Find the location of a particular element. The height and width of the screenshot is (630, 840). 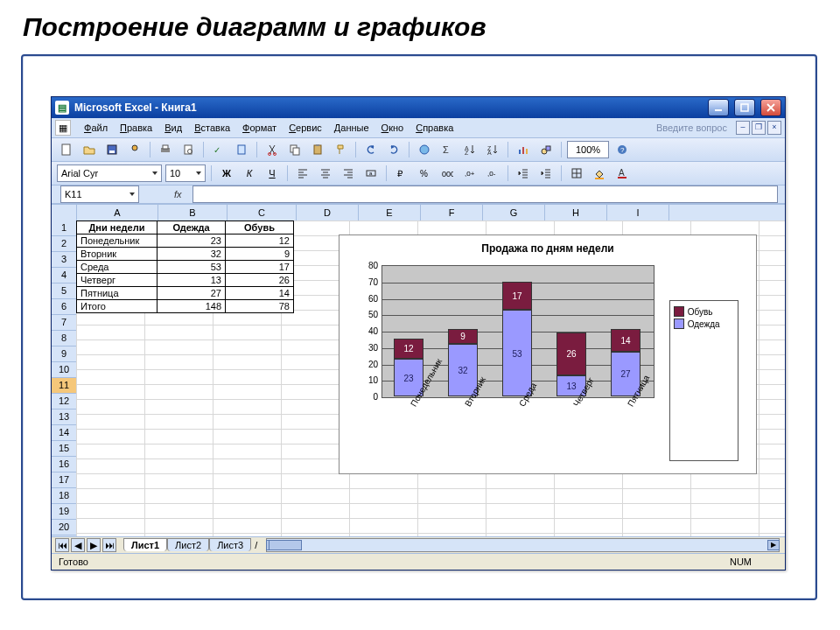

paste-icon is located at coordinates (318, 150).